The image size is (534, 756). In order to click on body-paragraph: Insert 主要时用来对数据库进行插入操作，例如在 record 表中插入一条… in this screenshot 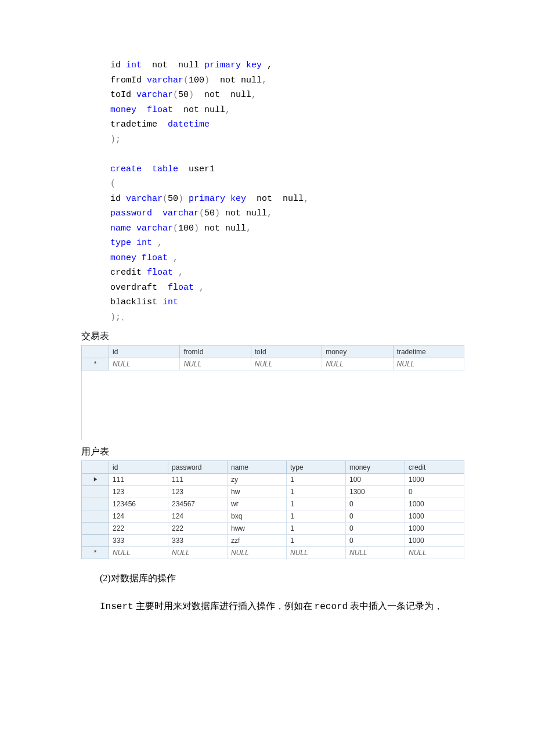, I will do `click(273, 606)`.